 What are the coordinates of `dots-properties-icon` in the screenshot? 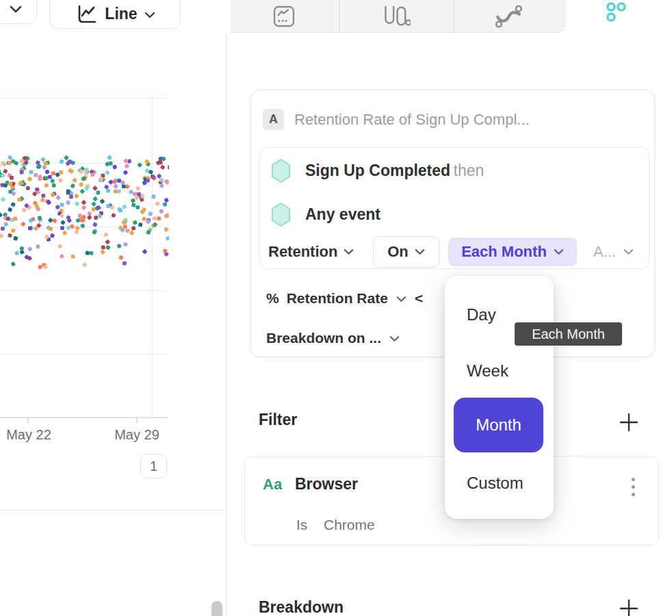 It's located at (616, 12).